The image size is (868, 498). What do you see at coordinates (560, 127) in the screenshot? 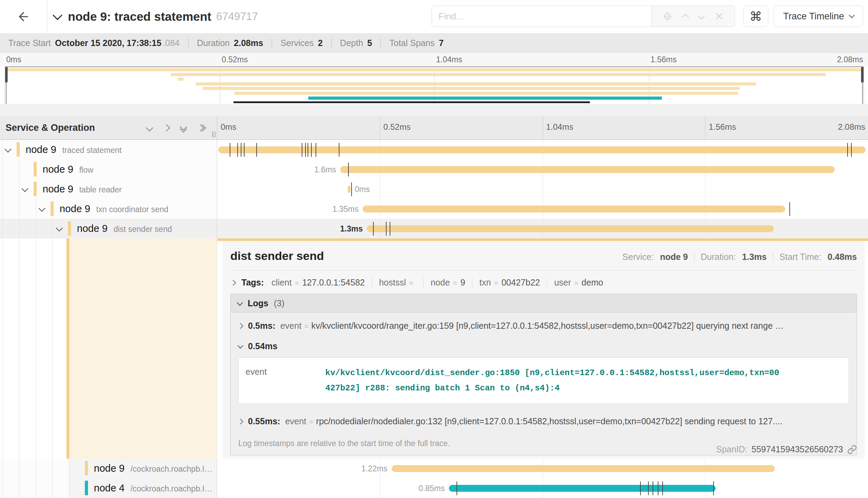
I see `ruler-tick: 1.04ms` at bounding box center [560, 127].